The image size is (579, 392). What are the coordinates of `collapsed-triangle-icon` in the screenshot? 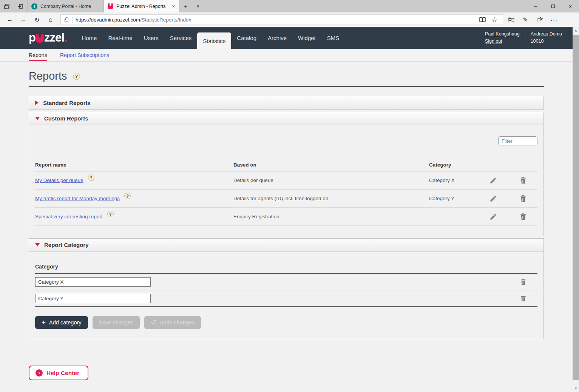 It's located at (37, 103).